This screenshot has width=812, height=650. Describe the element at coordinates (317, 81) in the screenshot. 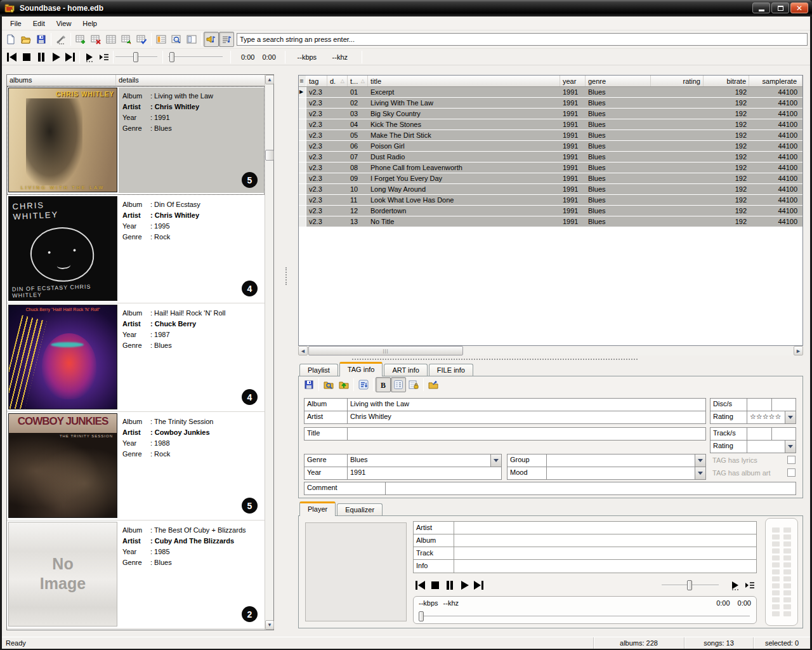

I see `column-header-tag: tag` at that location.